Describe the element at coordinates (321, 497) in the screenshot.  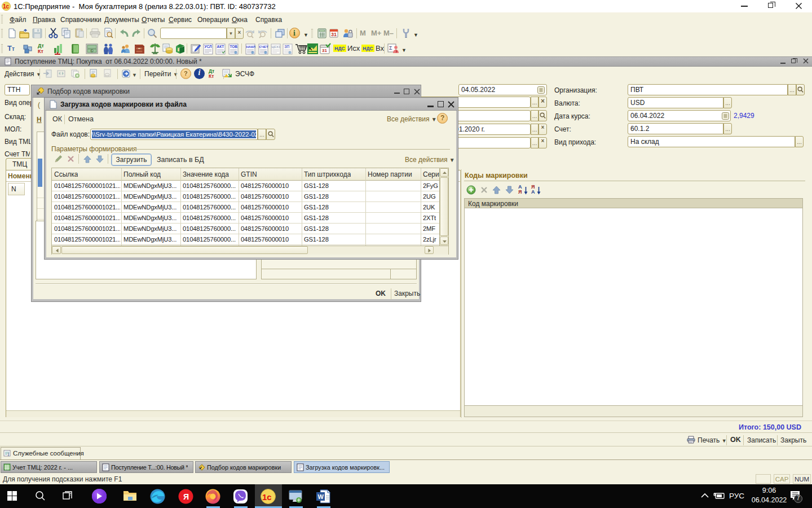
I see `svg-text: W` at that location.